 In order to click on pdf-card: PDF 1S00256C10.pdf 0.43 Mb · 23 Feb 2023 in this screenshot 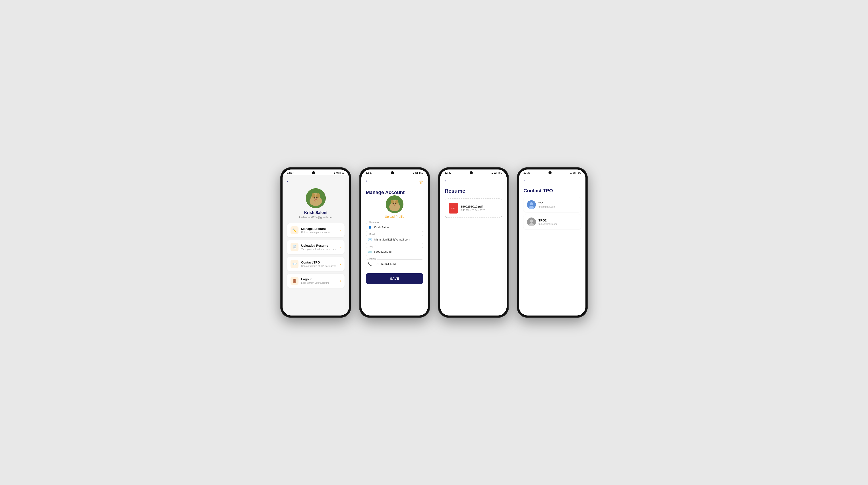, I will do `click(473, 208)`.